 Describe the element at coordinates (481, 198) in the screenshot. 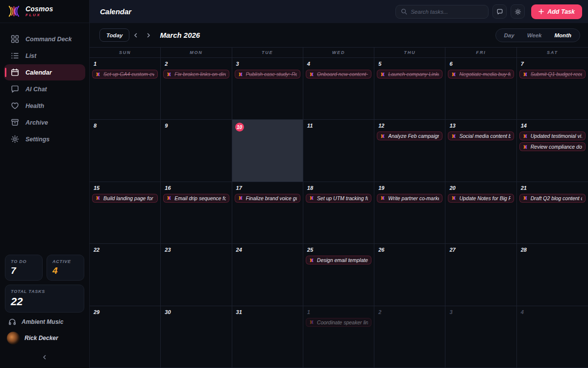

I see `task-chip: Update Notes for Big Pr…` at that location.